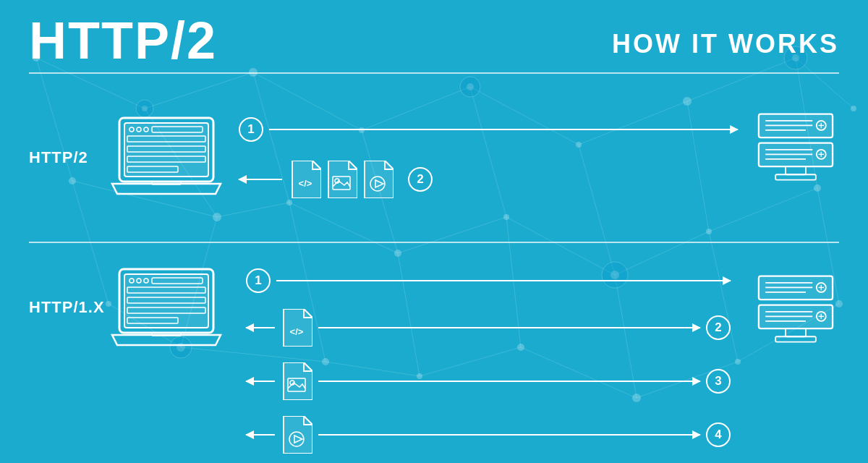 The image size is (868, 463). What do you see at coordinates (488, 328) in the screenshot?
I see `http1-resp2-row: </> 2` at bounding box center [488, 328].